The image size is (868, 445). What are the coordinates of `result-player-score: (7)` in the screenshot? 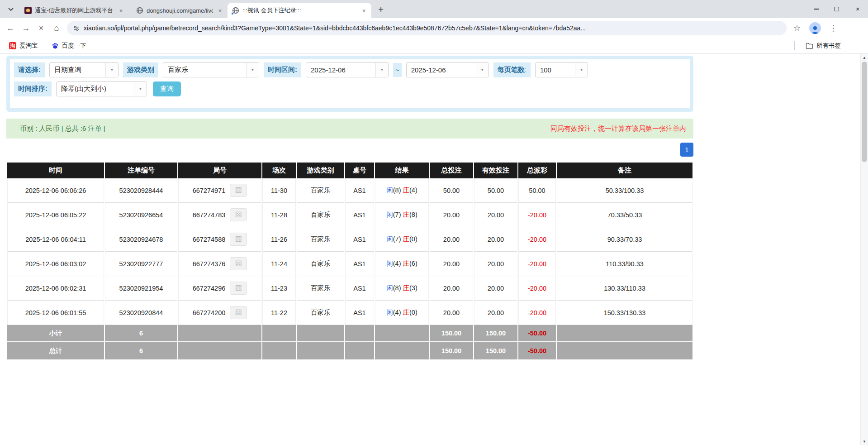 It's located at (397, 239).